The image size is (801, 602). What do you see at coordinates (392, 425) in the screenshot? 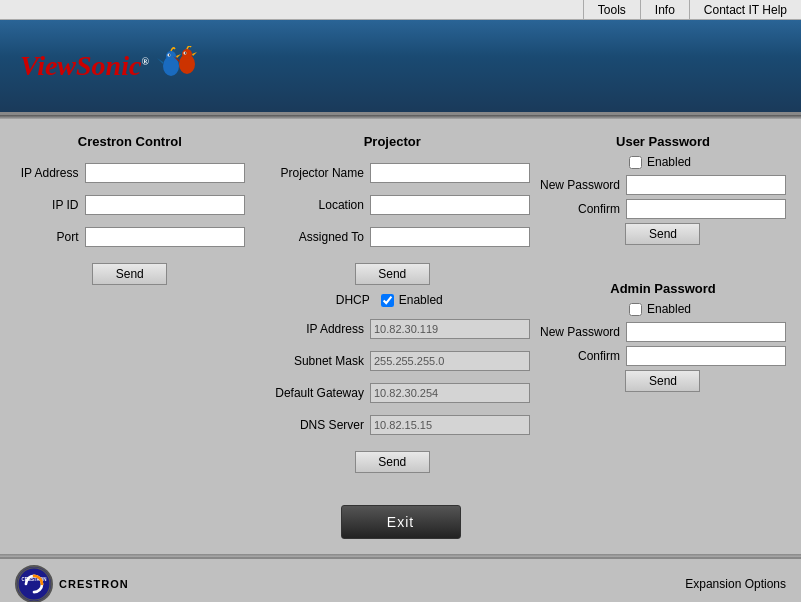
I see `projector-dns-server-row: DNS Server` at bounding box center [392, 425].